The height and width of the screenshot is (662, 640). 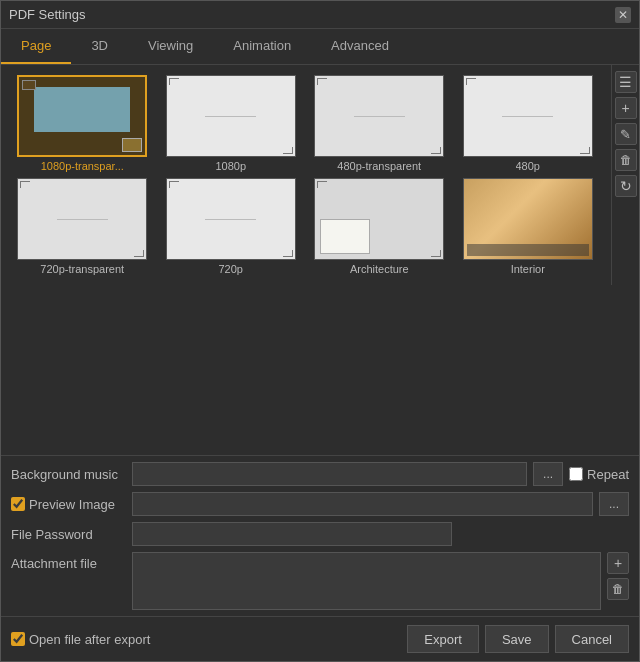 I want to click on thumbnail-item: 480p, so click(x=528, y=124).